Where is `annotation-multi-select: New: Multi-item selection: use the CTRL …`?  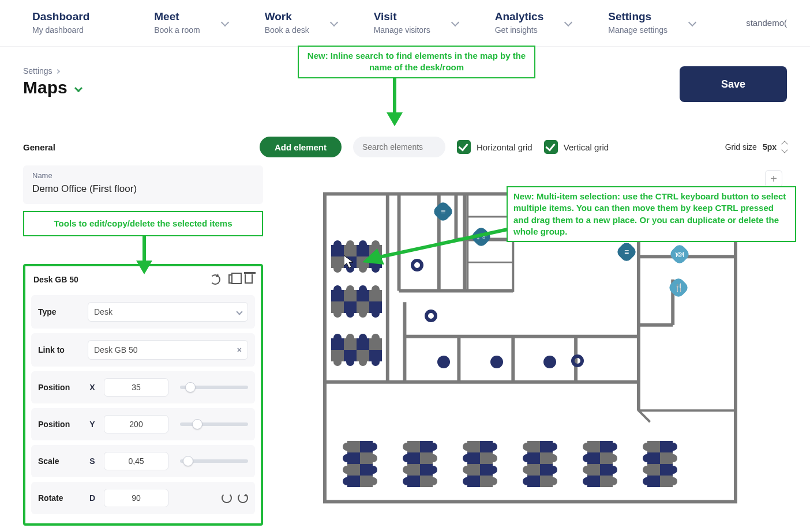 annotation-multi-select: New: Multi-item selection: use the CTRL … is located at coordinates (651, 214).